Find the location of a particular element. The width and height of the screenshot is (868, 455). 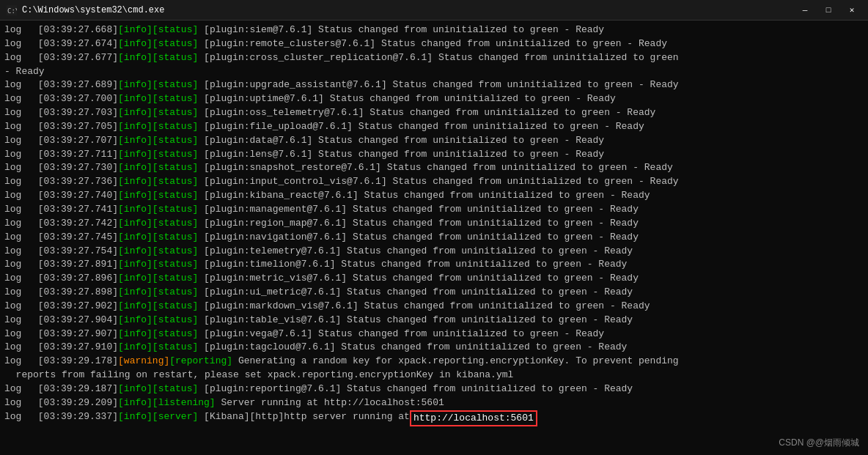

terminal-line: log [03:39:27.700][info][status] [plugin… is located at coordinates (434, 100).